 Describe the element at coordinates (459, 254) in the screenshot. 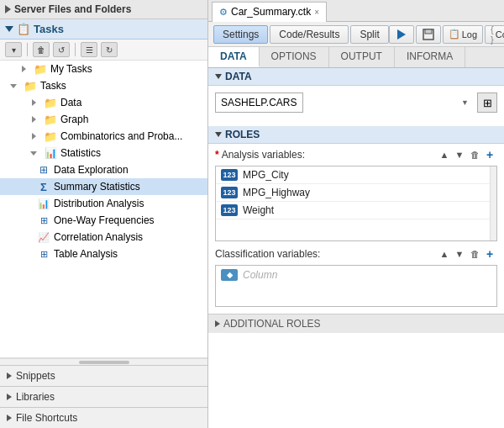

I see `class-move-down-btn: ▼` at that location.